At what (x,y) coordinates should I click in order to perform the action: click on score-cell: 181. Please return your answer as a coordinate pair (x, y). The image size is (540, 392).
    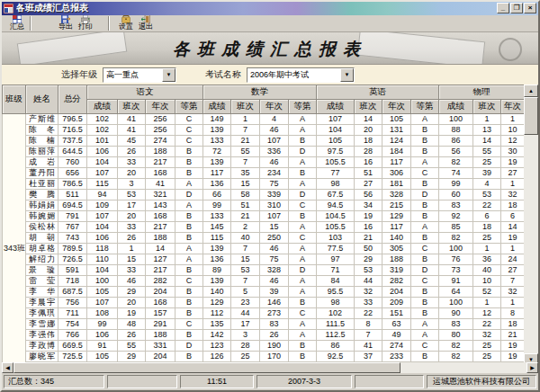
    Looking at the image, I should click on (397, 184).